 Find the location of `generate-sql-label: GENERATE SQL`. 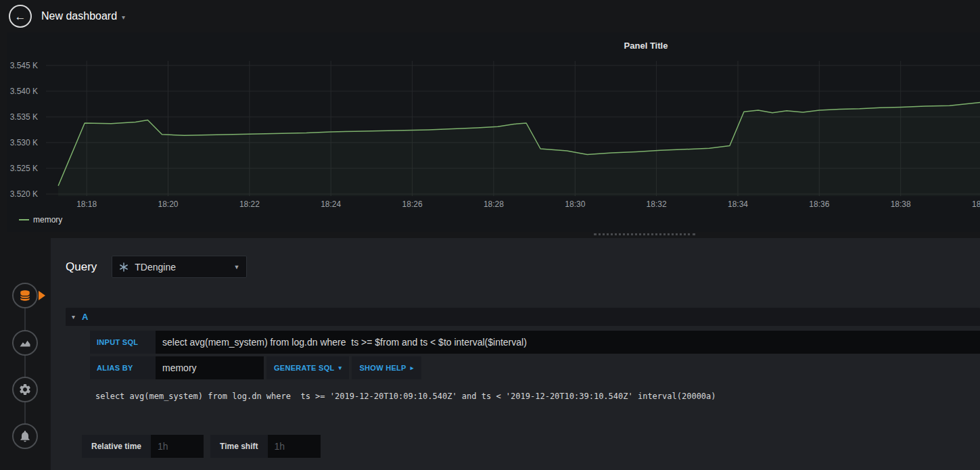

generate-sql-label: GENERATE SQL is located at coordinates (304, 368).